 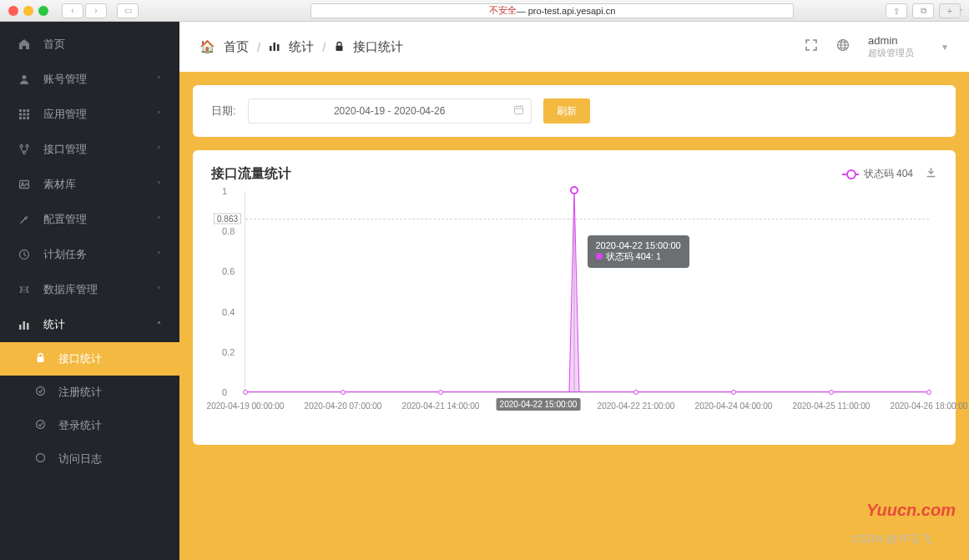 I want to click on sidebar-item-fork: 接口管理˅, so click(x=90, y=149).